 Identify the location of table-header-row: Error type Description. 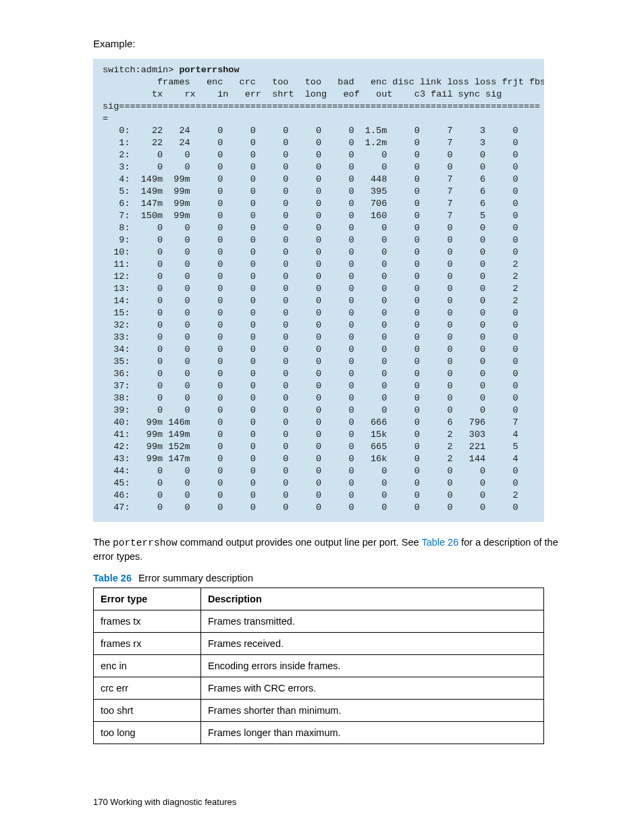
(319, 600).